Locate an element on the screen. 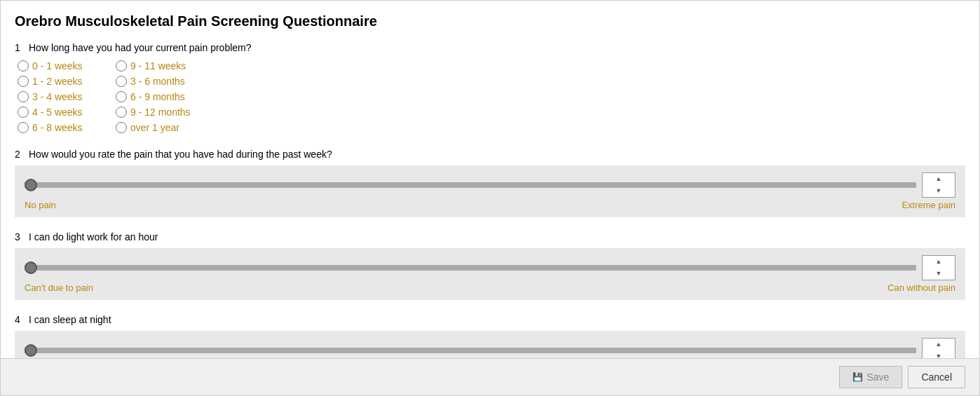  radio-label-3-4weeks: 3 - 4 weeks is located at coordinates (57, 97).